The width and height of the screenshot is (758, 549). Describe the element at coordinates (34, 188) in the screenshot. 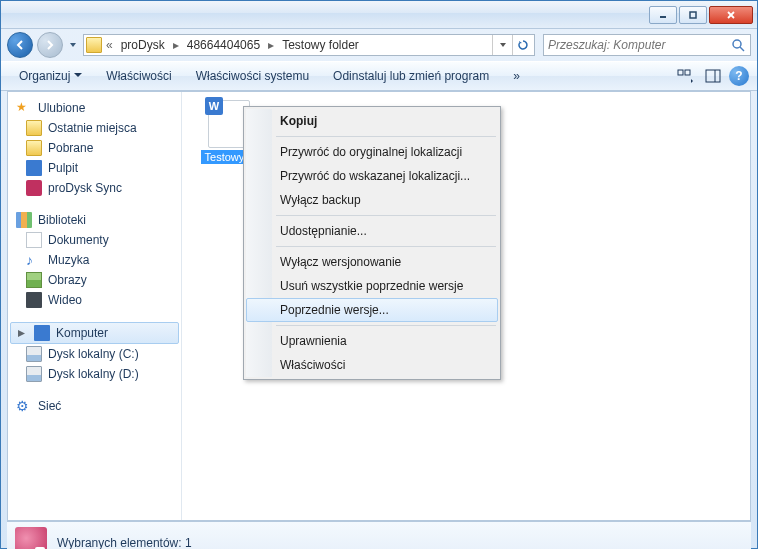

I see `prodysk-icon` at that location.